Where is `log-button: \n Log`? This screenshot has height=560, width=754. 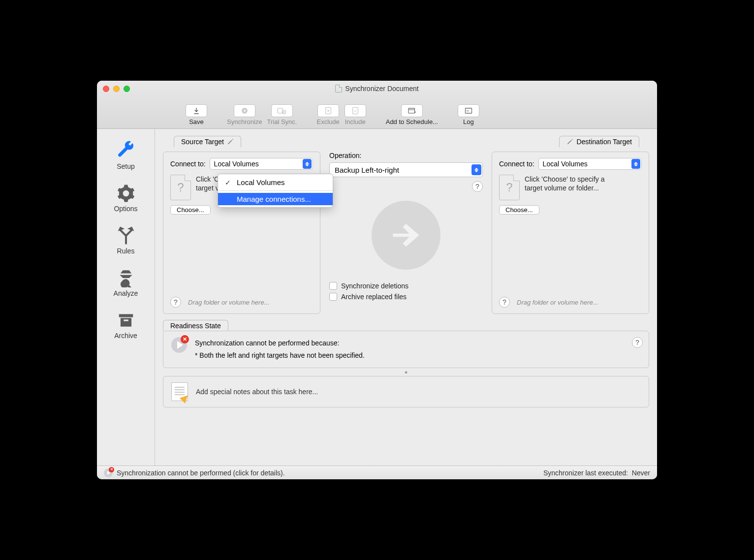
log-button: \n Log is located at coordinates (469, 115).